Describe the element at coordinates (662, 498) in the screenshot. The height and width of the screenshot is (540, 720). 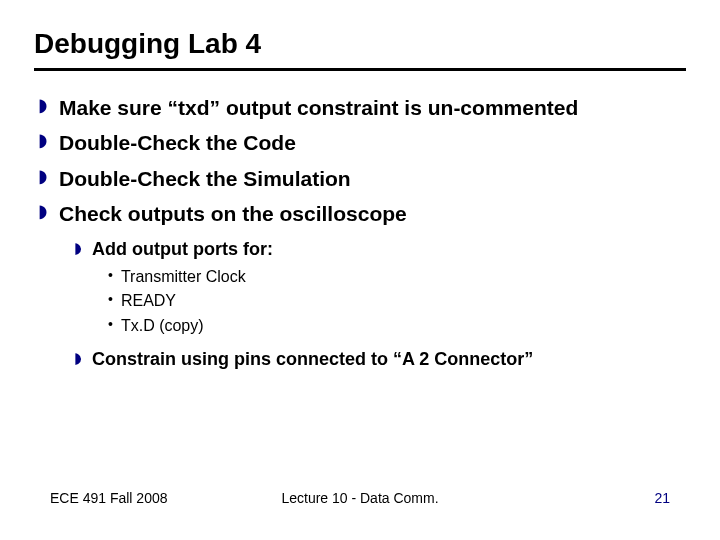
I see `page-number: 21` at that location.